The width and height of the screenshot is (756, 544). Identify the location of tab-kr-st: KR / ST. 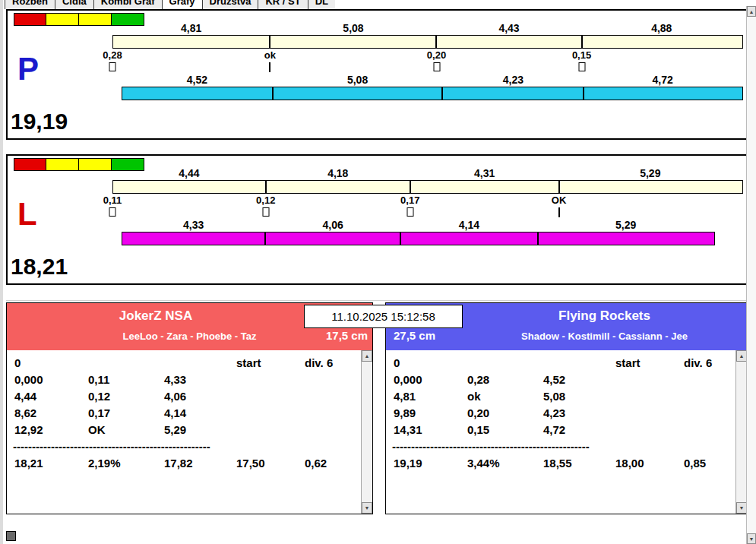
(283, 5).